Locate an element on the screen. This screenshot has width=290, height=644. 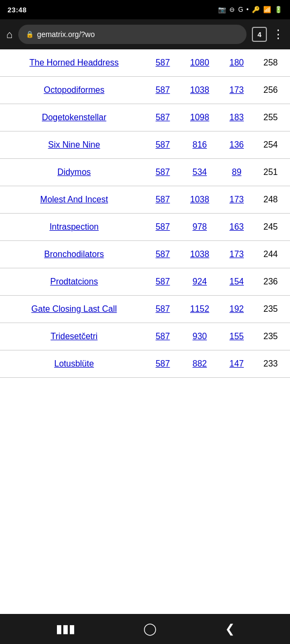
num2-link: 978 is located at coordinates (200, 226).